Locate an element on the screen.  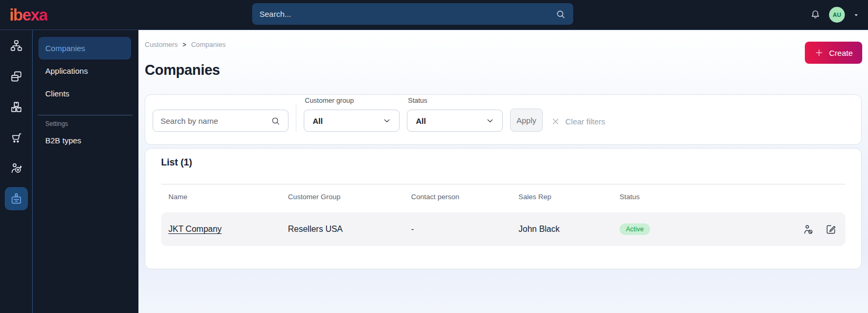
apply-button: Apply is located at coordinates (526, 120).